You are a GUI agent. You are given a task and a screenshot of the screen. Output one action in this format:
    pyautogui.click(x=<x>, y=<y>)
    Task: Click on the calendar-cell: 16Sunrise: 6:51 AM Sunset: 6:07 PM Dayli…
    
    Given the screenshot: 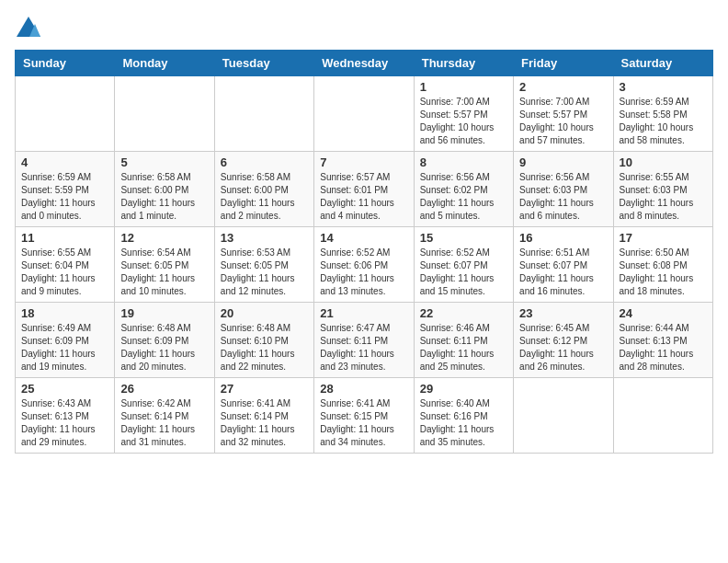 What is the action you would take?
    pyautogui.click(x=563, y=265)
    